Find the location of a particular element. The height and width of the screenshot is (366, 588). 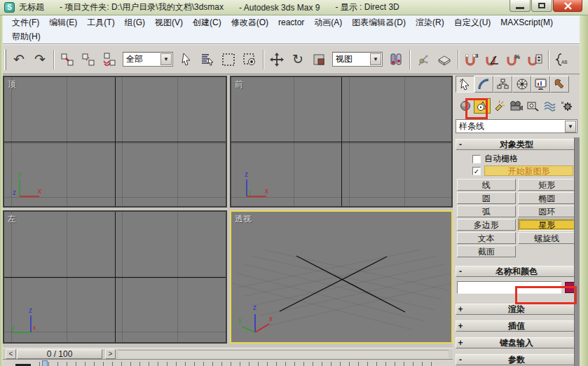

keyboard-shortcut-override-button is located at coordinates (444, 60).